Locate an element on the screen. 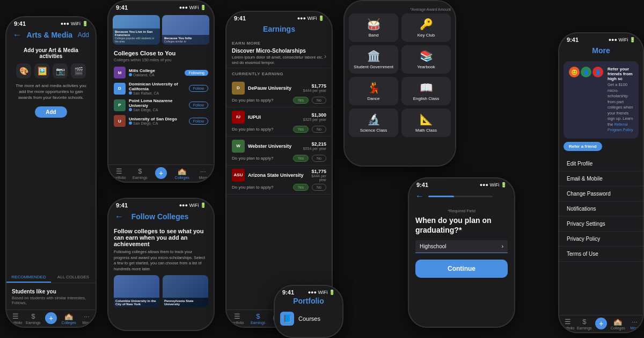 This screenshot has width=644, height=338. activity-band: 🥁 Band is located at coordinates (374, 28).